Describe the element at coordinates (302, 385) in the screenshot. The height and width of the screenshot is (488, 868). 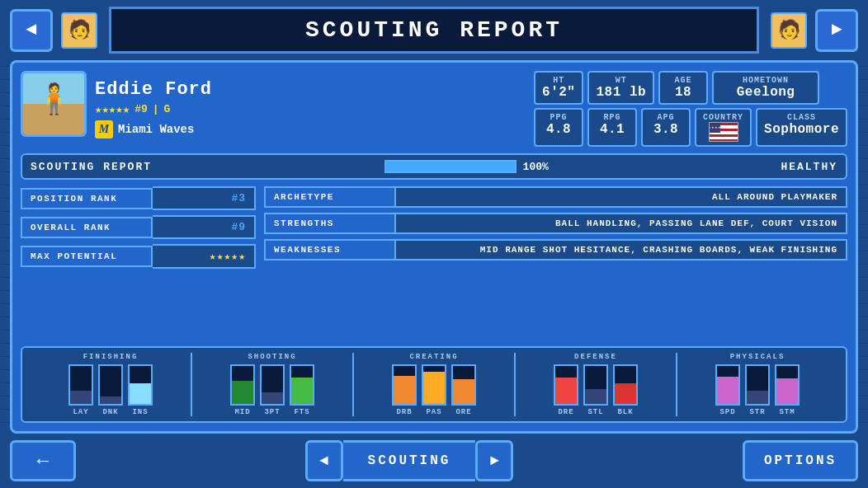
I see `skill-bar-outer-fts` at that location.